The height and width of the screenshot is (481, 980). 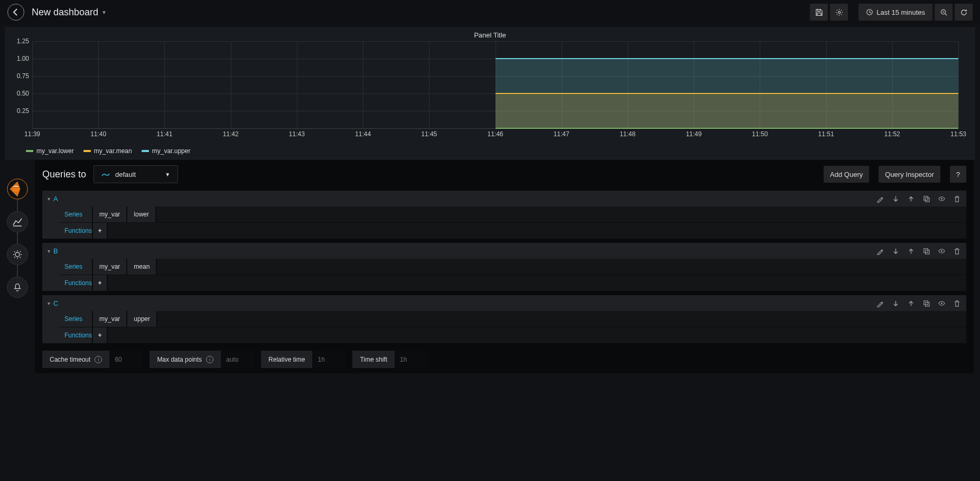 I want to click on save-dashboard-button, so click(x=819, y=12).